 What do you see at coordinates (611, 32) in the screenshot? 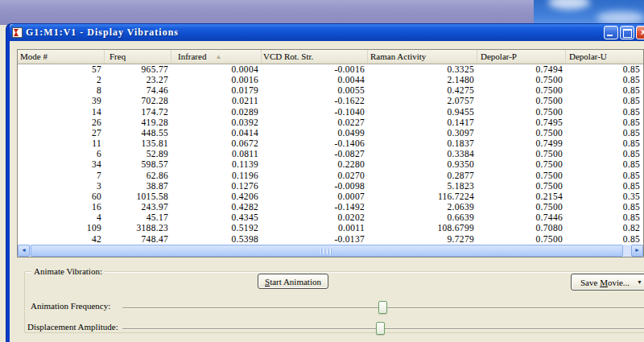
I see `minimize-button` at bounding box center [611, 32].